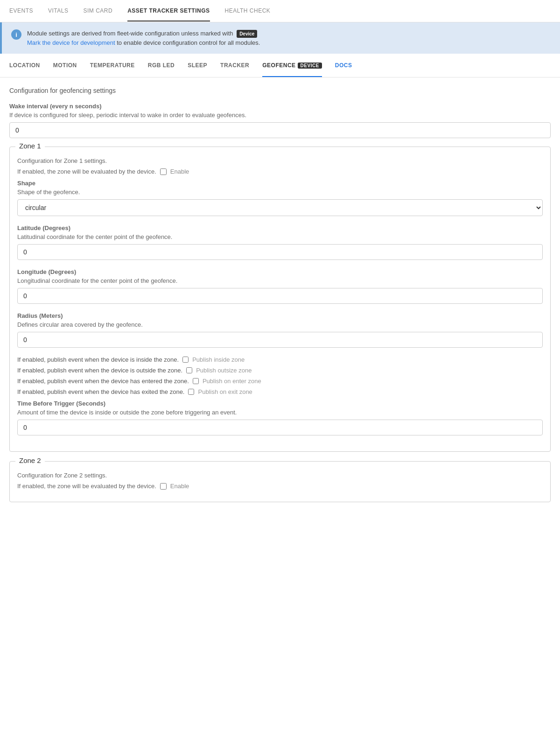 The height and width of the screenshot is (743, 560). Describe the element at coordinates (280, 183) in the screenshot. I see `zone-1-shape-label: Shape` at that location.